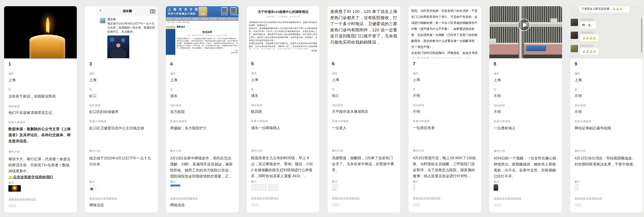  What do you see at coordinates (283, 109) in the screenshot?
I see `record-card-5: 关于对浦东120急救中心的调查情况 【信息来源：】【信息时间：2022-03-3…` at bounding box center [283, 109].